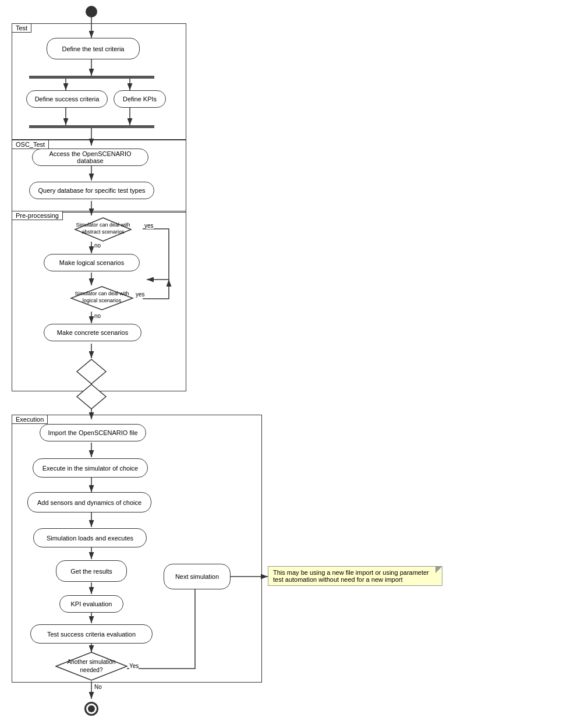  Describe the element at coordinates (92, 190) in the screenshot. I see `node-query-db: Query database for specific test types` at that location.